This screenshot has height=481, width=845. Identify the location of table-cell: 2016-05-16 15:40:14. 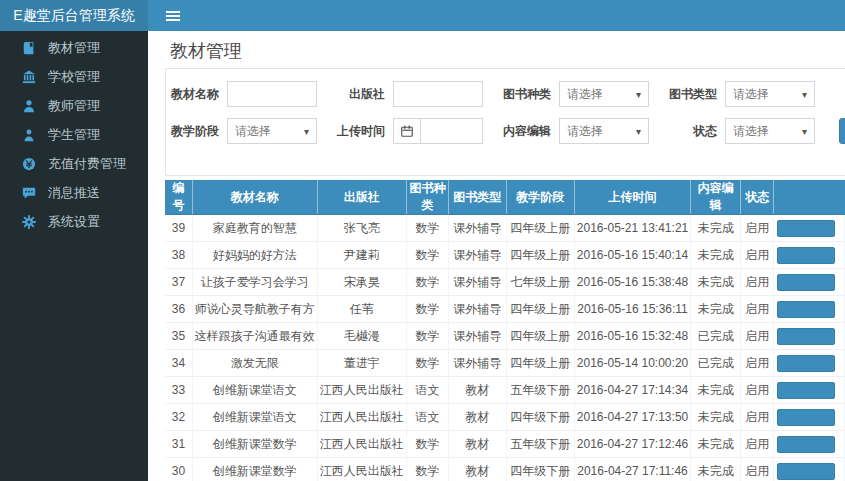
(632, 256).